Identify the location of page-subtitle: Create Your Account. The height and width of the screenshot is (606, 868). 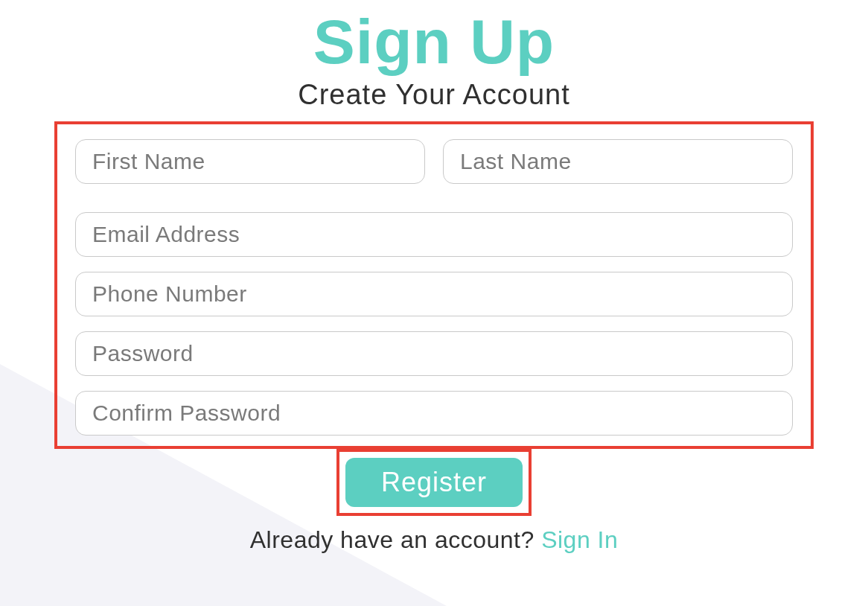
(433, 95).